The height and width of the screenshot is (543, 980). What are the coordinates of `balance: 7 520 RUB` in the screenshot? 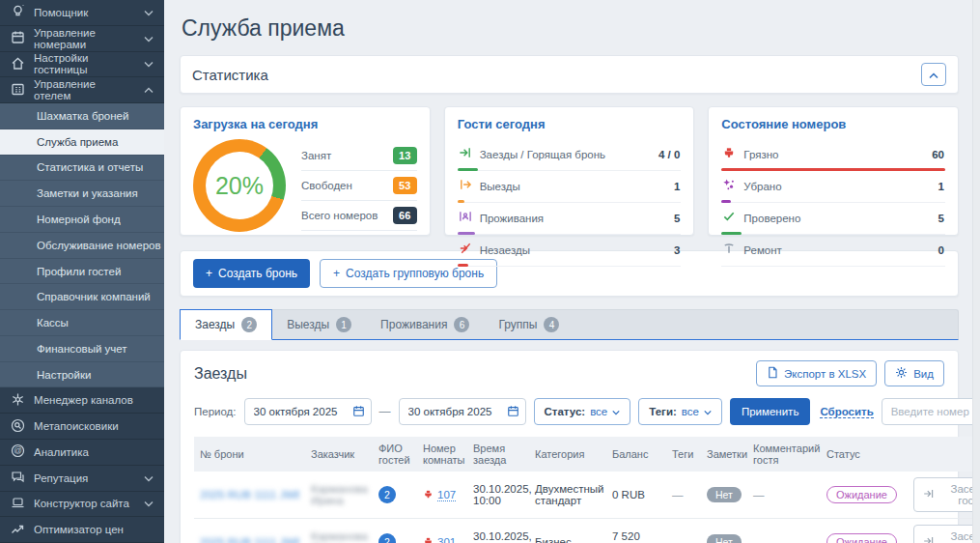 It's located at (626, 537).